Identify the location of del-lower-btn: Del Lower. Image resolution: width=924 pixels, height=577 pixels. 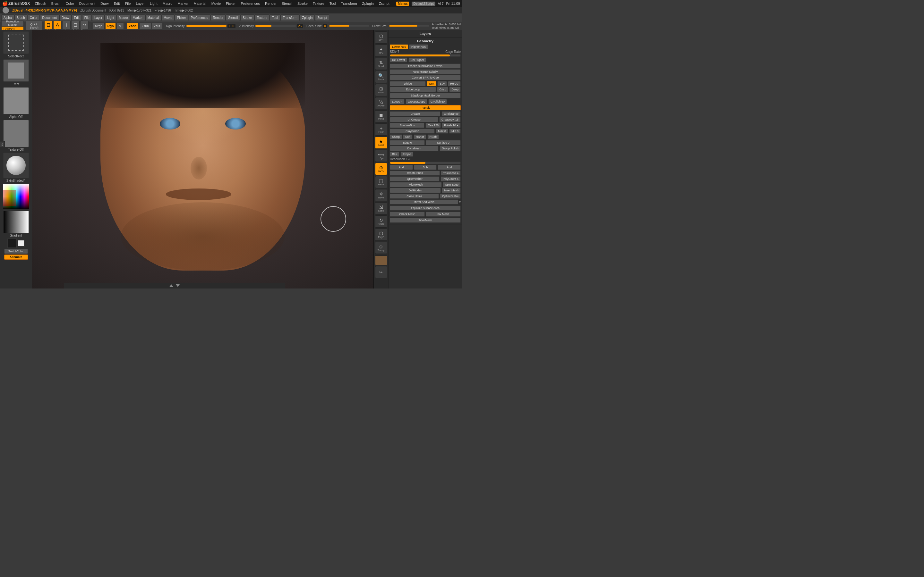
(399, 60).